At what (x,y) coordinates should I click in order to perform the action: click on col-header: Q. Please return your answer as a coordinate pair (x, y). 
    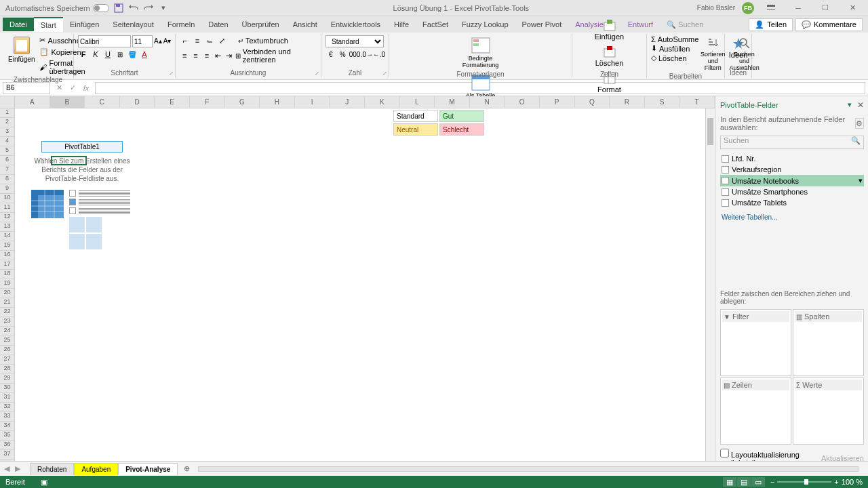
    Looking at the image, I should click on (593, 102).